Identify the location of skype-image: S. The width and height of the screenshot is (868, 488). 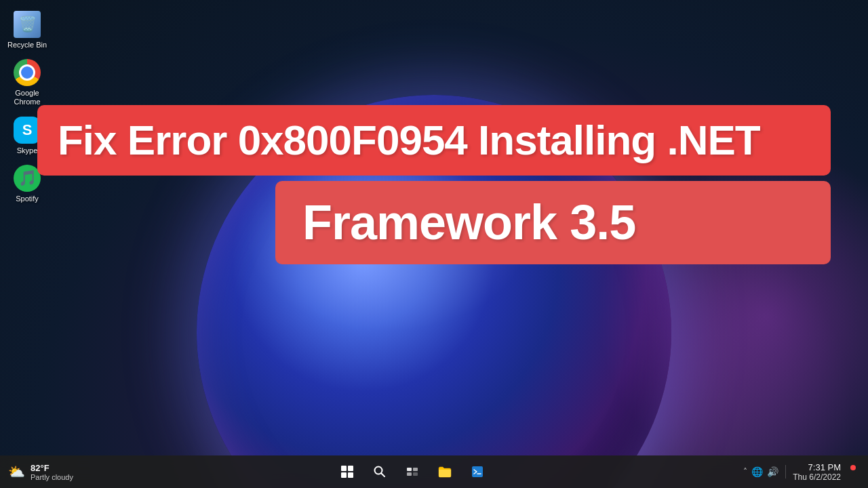
(27, 130).